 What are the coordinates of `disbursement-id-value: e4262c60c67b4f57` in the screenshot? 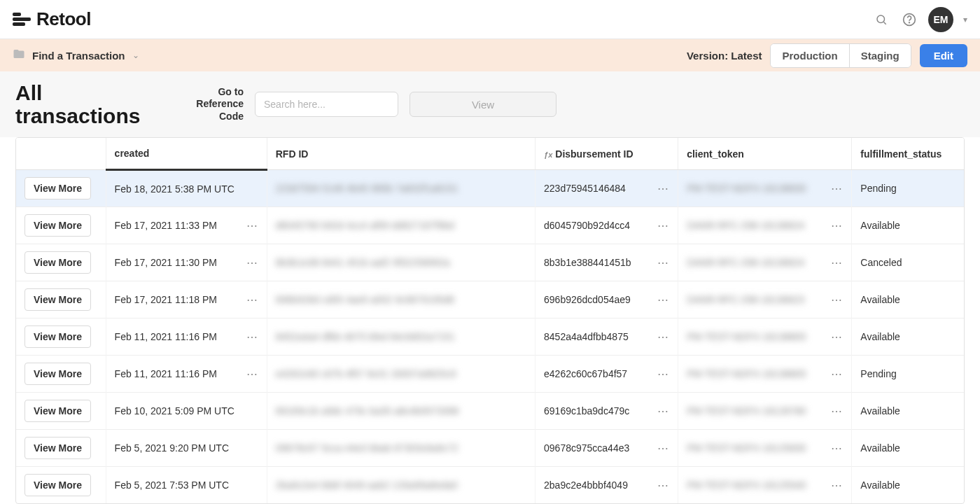 It's located at (598, 374).